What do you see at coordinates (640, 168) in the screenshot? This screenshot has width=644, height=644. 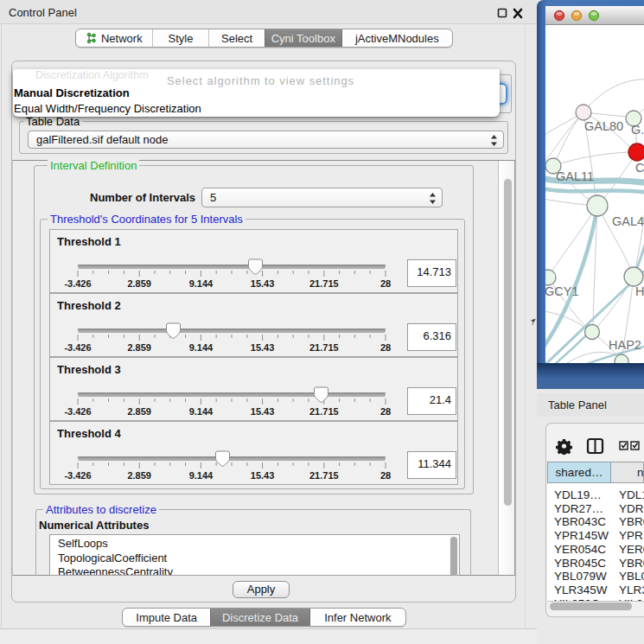 I see `svg-text: C` at bounding box center [640, 168].